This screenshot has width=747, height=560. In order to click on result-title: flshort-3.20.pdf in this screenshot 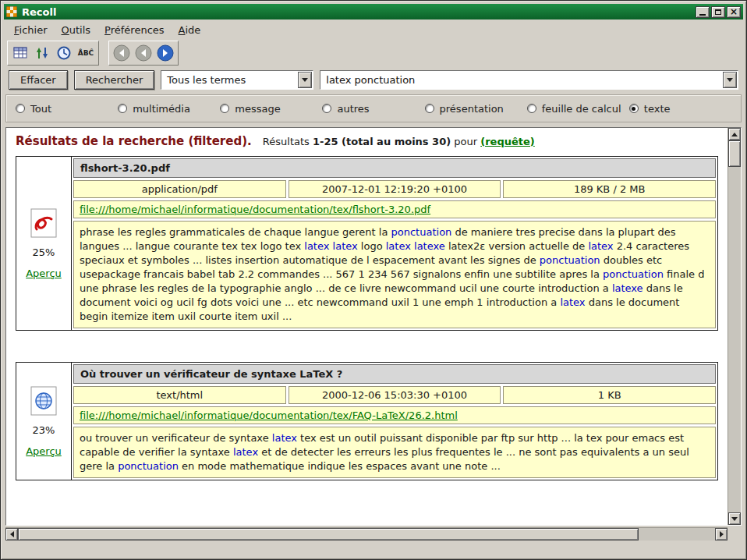, I will do `click(395, 168)`.